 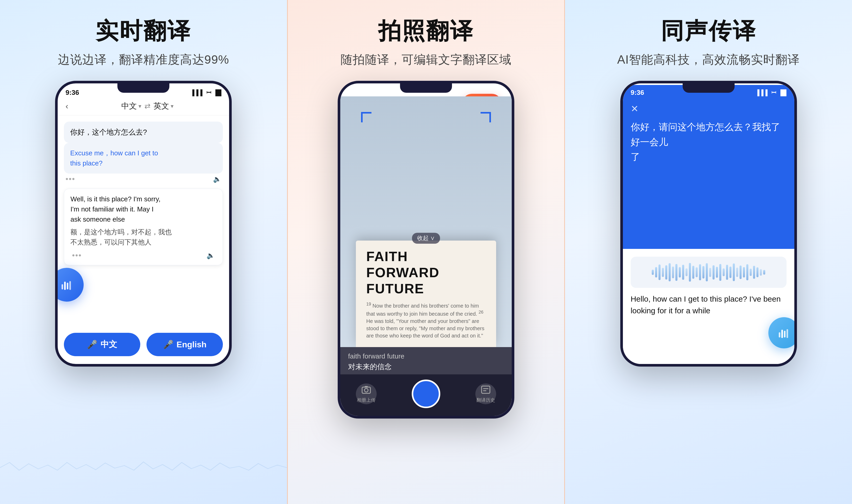 I want to click on msg-box-1: 你好，这个地方怎么去? Excuse me，how can I get to t…, so click(x=143, y=152).